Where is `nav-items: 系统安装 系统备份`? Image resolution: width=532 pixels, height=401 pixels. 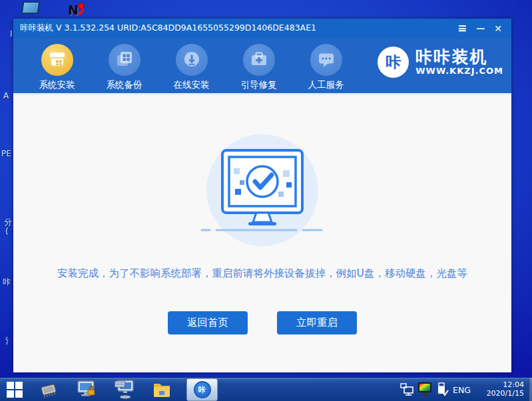 nav-items: 系统安装 系统备份 is located at coordinates (192, 68).